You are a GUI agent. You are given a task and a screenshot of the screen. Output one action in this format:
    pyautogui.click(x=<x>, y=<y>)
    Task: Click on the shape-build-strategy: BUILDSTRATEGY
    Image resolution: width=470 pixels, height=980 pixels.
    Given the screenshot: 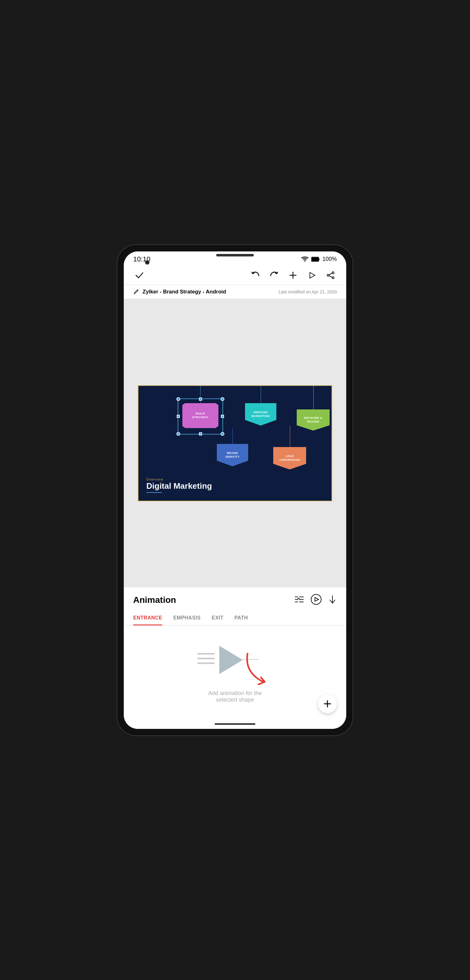 What is the action you would take?
    pyautogui.click(x=200, y=416)
    